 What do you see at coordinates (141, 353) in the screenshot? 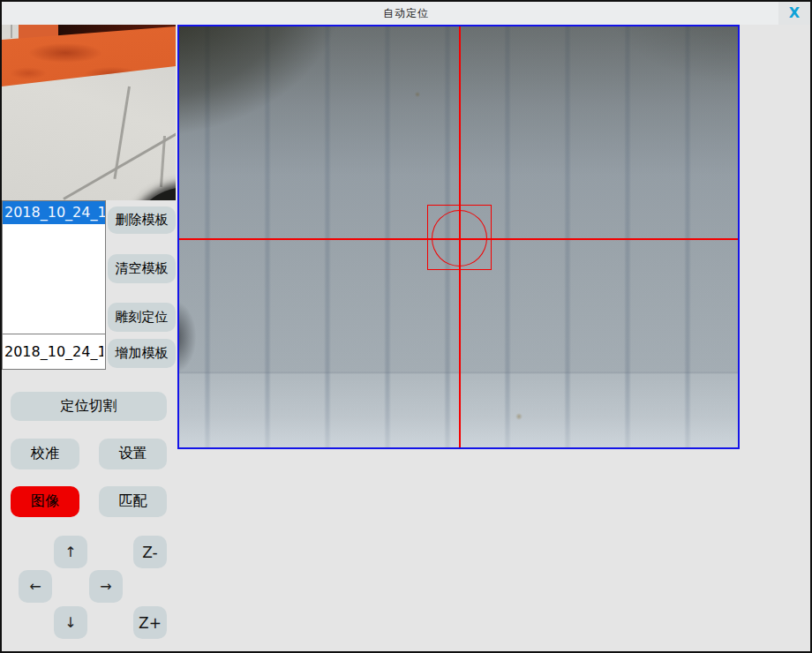
I see `add-template-button: 增加模板` at bounding box center [141, 353].